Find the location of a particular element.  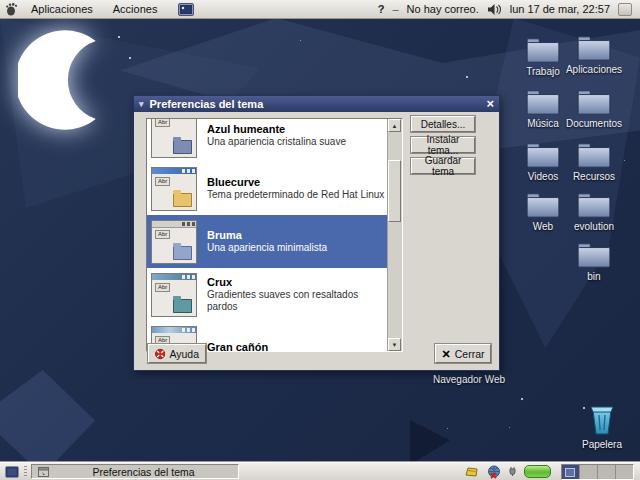

task-button-theme-preferences: Preferencias del tema is located at coordinates (135, 472).